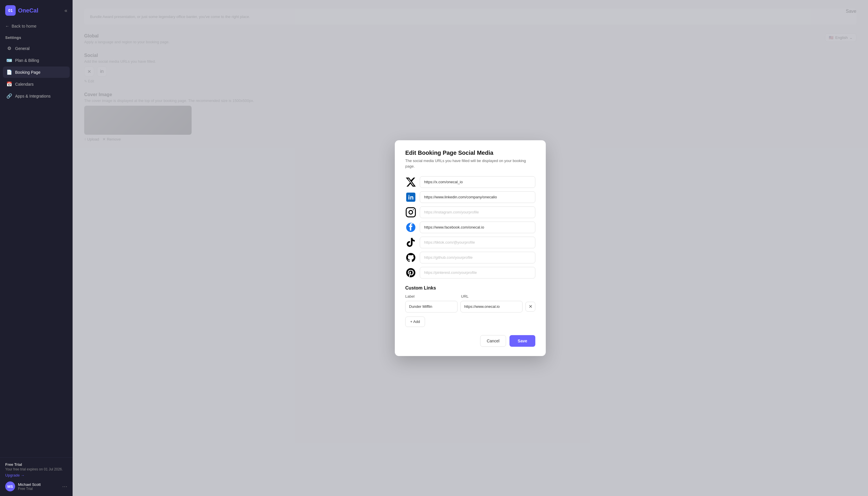 The image size is (868, 496). Describe the element at coordinates (470, 153) in the screenshot. I see `modal-title: Edit Booking Page Social Media` at that location.